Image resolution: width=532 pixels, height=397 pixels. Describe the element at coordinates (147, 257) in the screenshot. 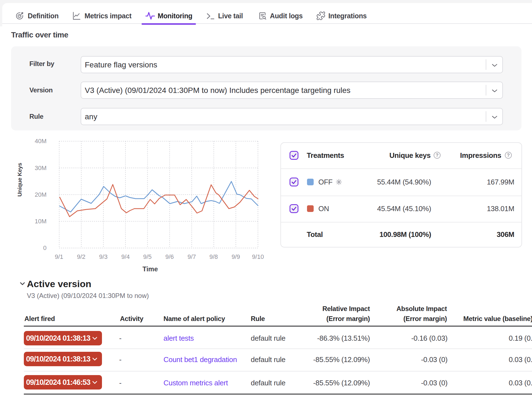

I see `svg-text: 9/5` at that location.